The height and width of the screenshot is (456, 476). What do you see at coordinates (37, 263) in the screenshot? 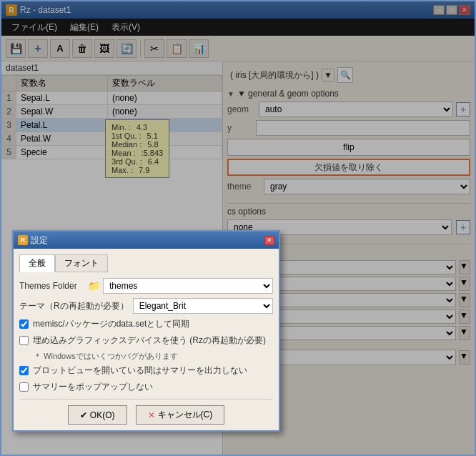
I see `tab-general: 全般` at bounding box center [37, 263].